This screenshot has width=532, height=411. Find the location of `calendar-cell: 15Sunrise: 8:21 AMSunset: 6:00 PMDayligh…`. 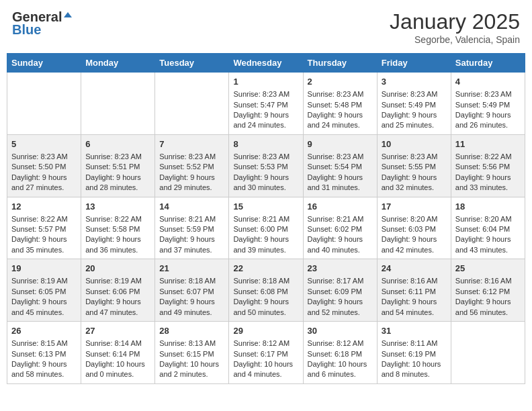

calendar-cell: 15Sunrise: 8:21 AMSunset: 6:00 PMDayligh… is located at coordinates (266, 228).